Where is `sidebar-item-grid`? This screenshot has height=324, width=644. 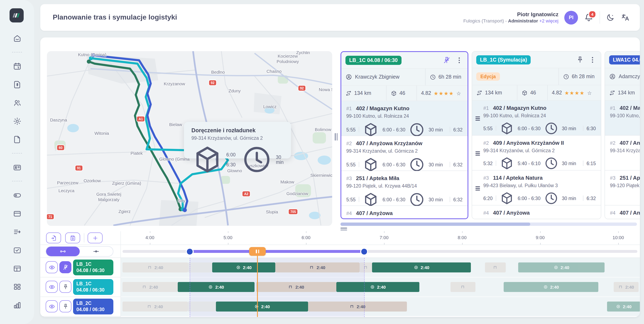
sidebar-item-grid is located at coordinates (17, 286).